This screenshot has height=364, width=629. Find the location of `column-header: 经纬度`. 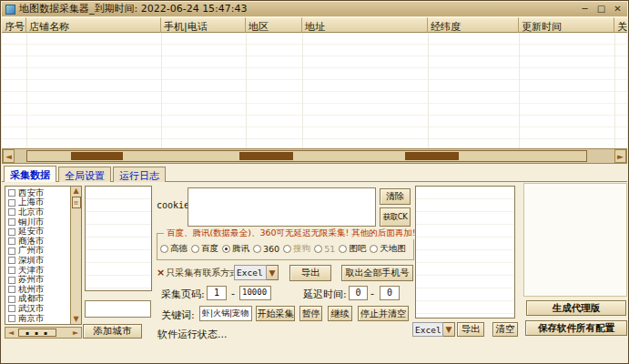

column-header: 经纬度 is located at coordinates (473, 25).